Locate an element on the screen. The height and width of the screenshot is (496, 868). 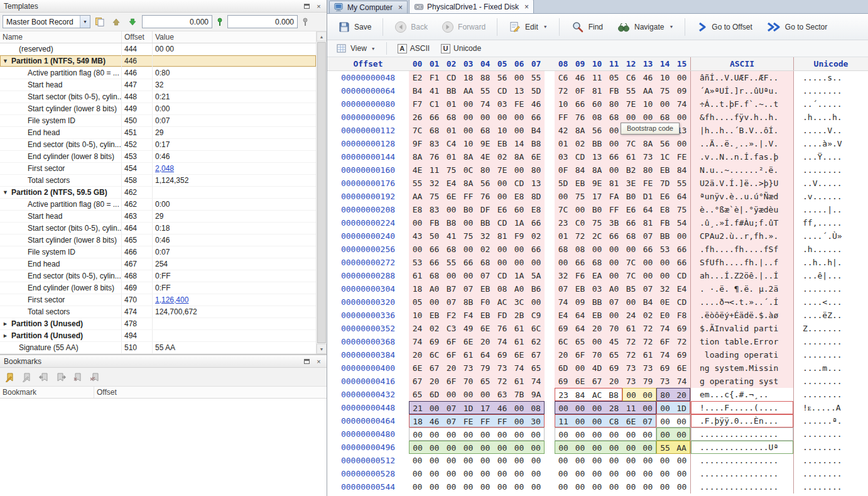
hex-byte-cell: 74 is located at coordinates (536, 381).